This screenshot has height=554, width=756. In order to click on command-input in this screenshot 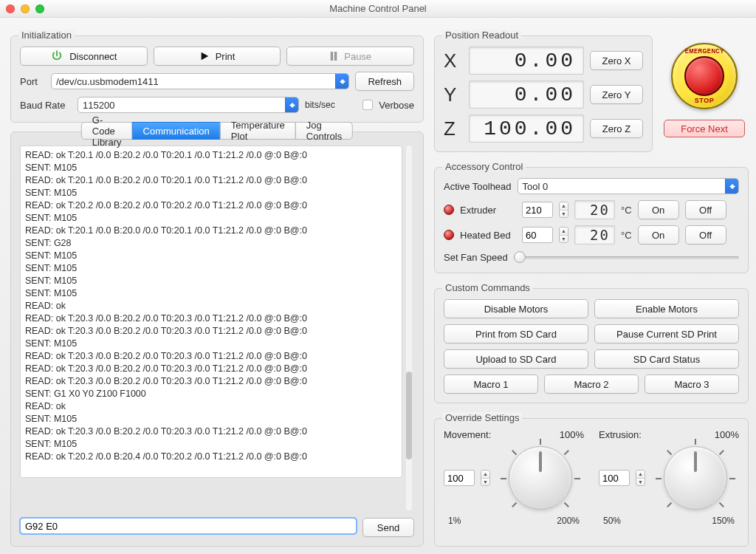, I will do `click(188, 526)`.